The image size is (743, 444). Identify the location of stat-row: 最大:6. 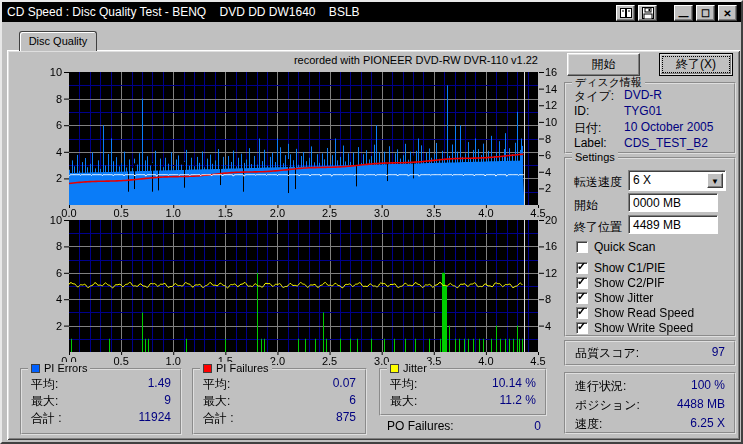
(280, 402).